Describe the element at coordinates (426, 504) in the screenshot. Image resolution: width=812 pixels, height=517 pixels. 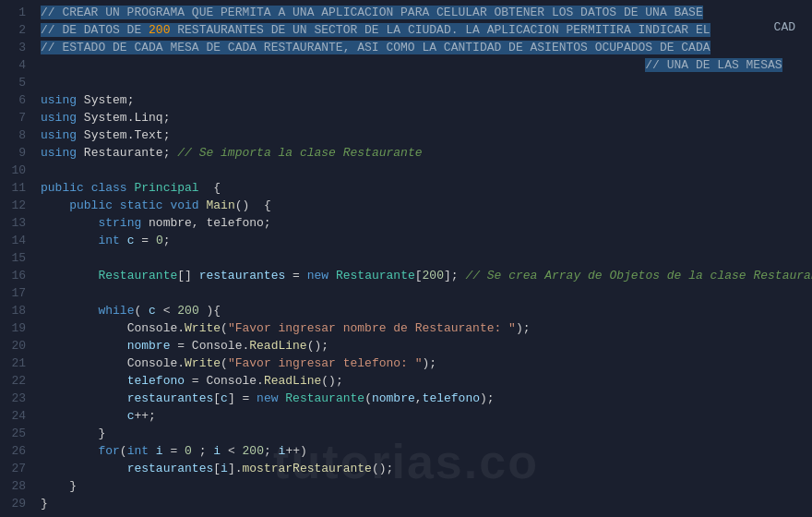
I see `code-line-29: }` at that location.